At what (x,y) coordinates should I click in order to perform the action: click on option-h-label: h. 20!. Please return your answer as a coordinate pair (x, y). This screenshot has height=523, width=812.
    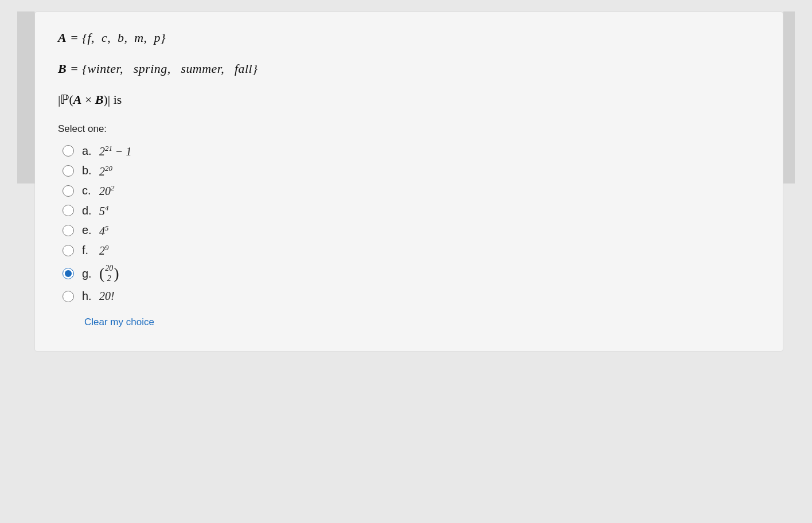
    Looking at the image, I should click on (99, 296).